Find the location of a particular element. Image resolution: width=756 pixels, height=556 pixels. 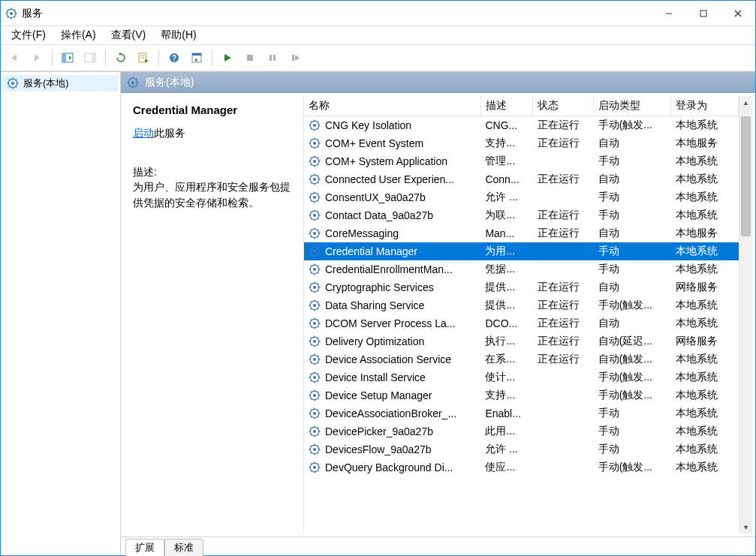

selected-service-title: Credential Manager is located at coordinates (213, 110).